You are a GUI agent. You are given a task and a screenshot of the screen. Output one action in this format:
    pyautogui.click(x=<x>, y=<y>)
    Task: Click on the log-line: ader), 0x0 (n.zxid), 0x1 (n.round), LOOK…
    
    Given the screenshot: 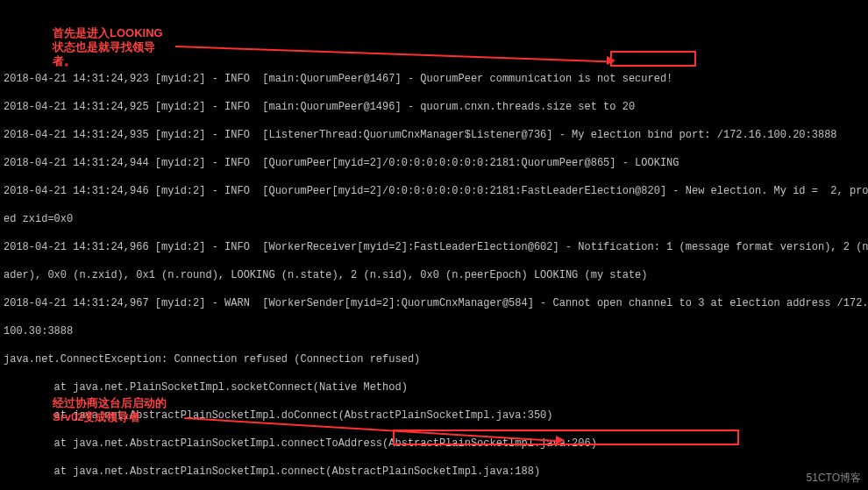 What is the action you would take?
    pyautogui.click(x=434, y=275)
    